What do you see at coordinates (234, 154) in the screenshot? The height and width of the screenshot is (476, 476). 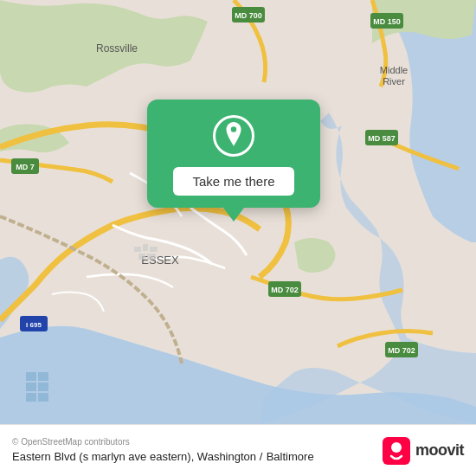 I see `popup-card: Take me there` at bounding box center [234, 154].